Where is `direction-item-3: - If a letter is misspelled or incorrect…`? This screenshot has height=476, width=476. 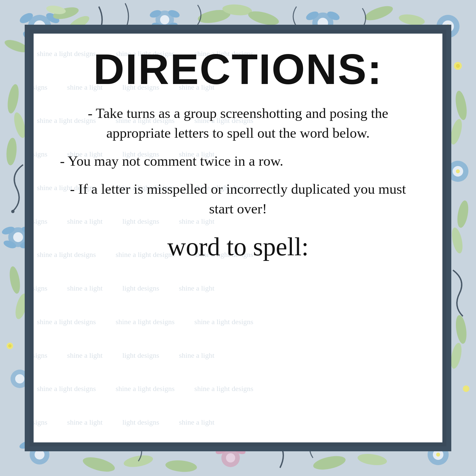
direction-item-3: - If a letter is misspelled or incorrect… is located at coordinates (238, 199).